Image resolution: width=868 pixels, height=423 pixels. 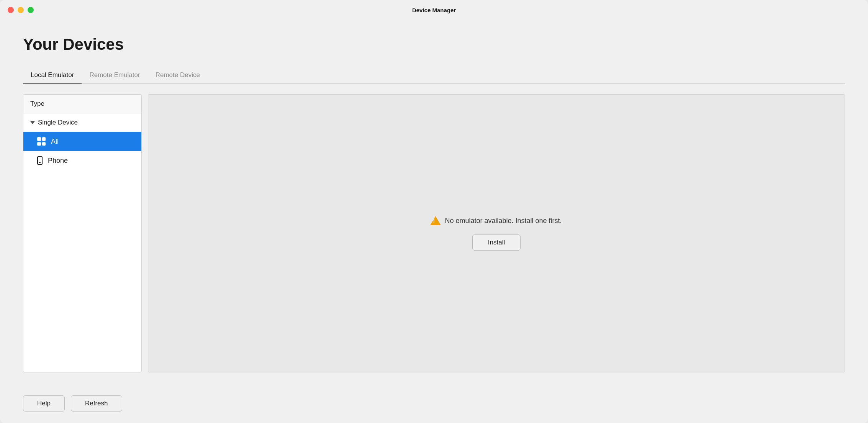 What do you see at coordinates (434, 44) in the screenshot?
I see `page-title: Your Devices` at bounding box center [434, 44].